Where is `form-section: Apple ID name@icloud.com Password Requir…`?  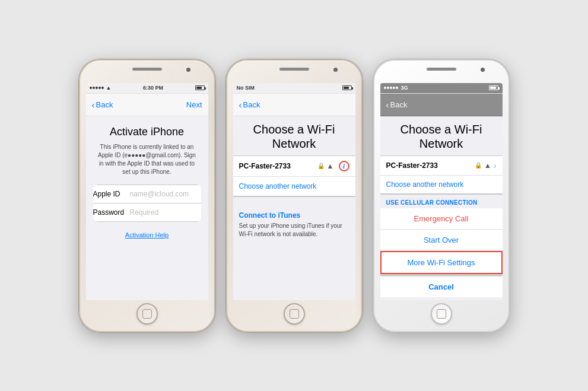 form-section: Apple ID name@icloud.com Password Requir… is located at coordinates (147, 203).